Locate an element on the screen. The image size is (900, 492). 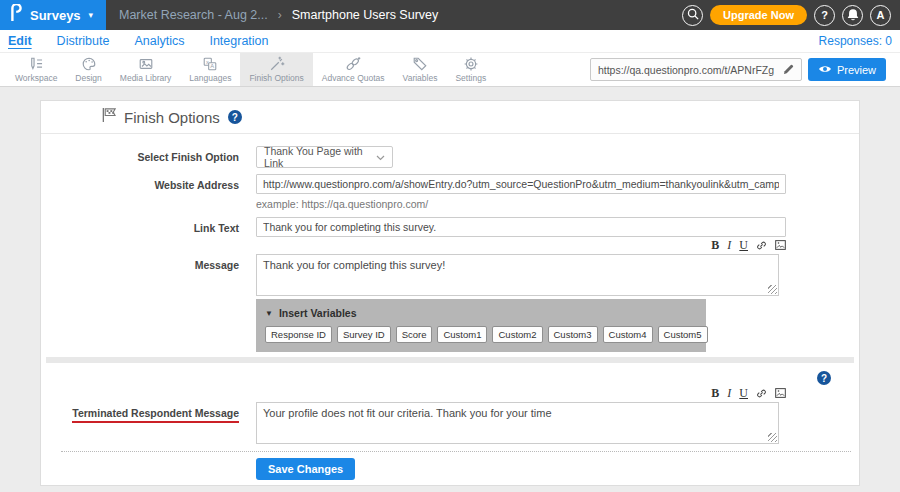
variable-score-button: Score is located at coordinates (414, 334).